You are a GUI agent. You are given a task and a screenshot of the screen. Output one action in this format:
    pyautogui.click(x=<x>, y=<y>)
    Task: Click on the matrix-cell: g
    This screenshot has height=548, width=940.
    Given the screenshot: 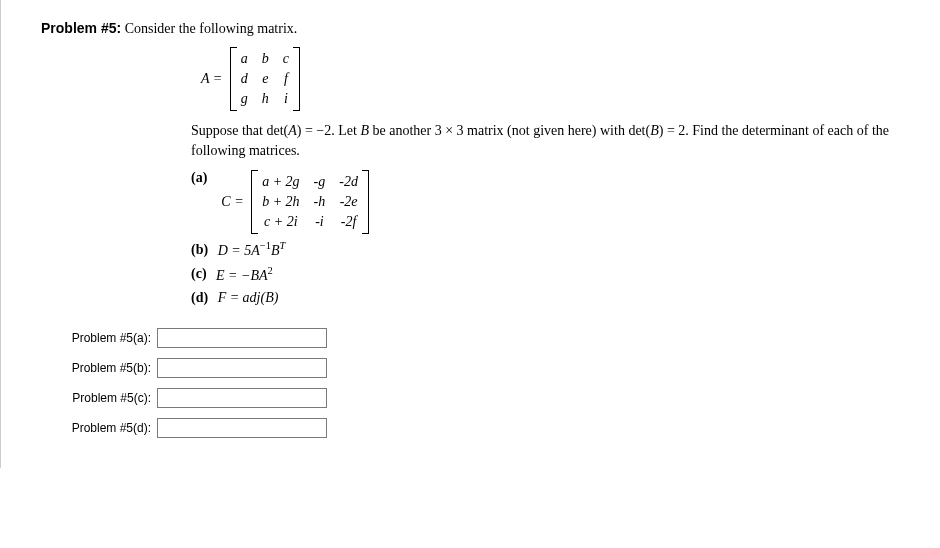 What is the action you would take?
    pyautogui.click(x=244, y=99)
    